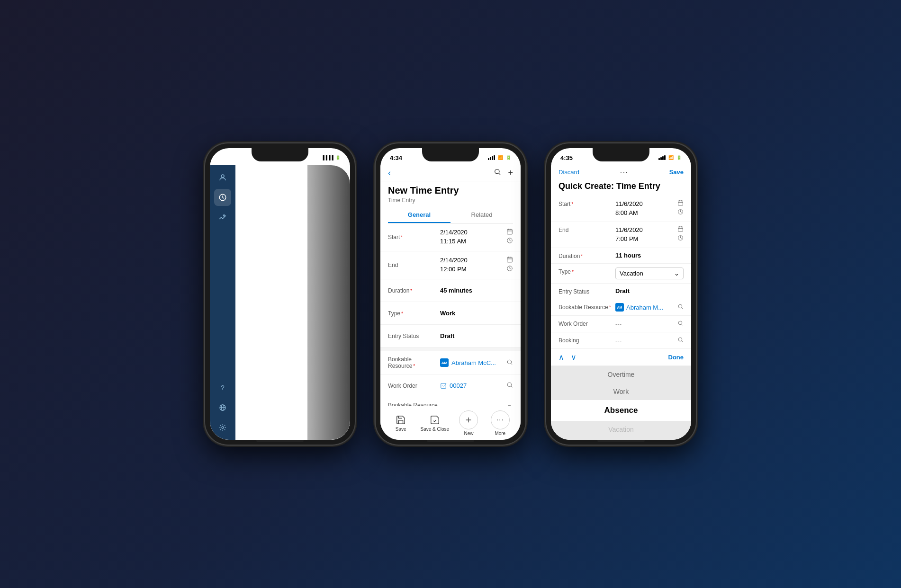 Image resolution: width=901 pixels, height=588 pixels. What do you see at coordinates (469, 423) in the screenshot?
I see `new-button-2: New` at bounding box center [469, 423].